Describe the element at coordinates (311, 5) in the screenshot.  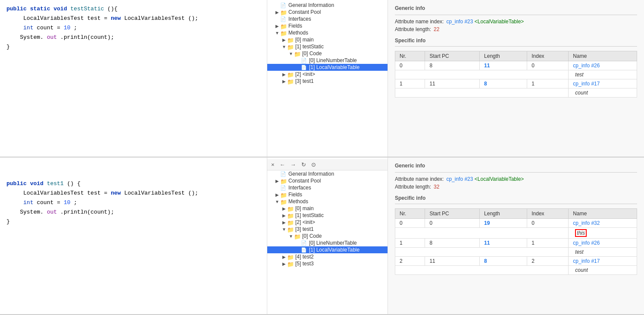
I see `tree-label: General Information` at that location.